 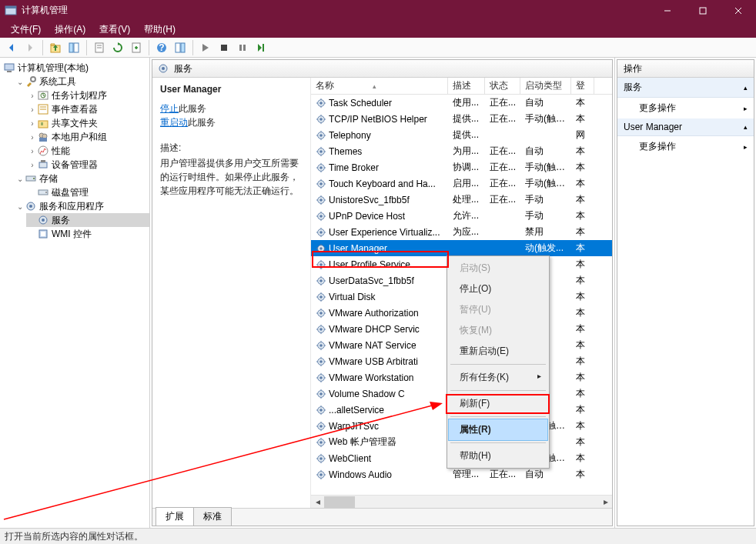 What do you see at coordinates (667, 11) in the screenshot?
I see `minimize-button` at bounding box center [667, 11].